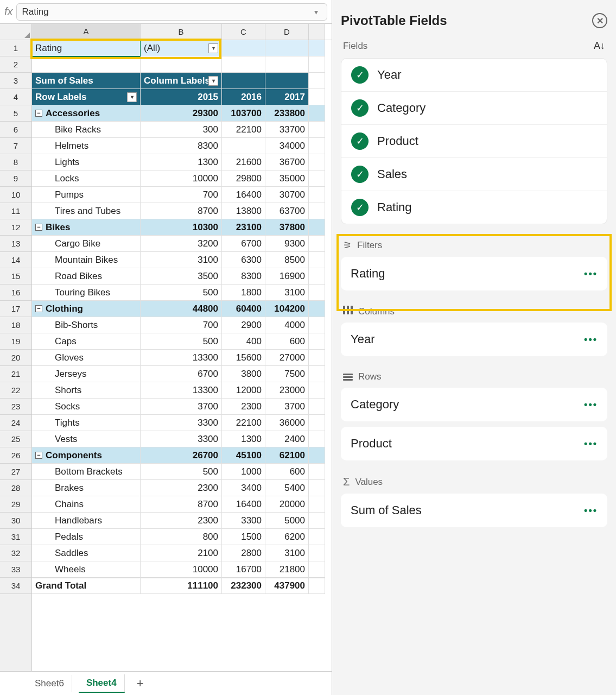  What do you see at coordinates (182, 521) in the screenshot?
I see `data-row: Handlebars230033005000` at bounding box center [182, 521].